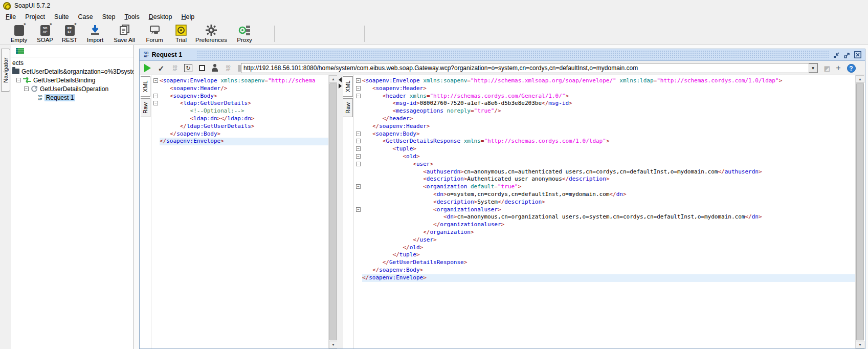 The height and width of the screenshot is (349, 868). What do you see at coordinates (19, 34) in the screenshot?
I see `new-empty-project-button: * Empty` at bounding box center [19, 34].